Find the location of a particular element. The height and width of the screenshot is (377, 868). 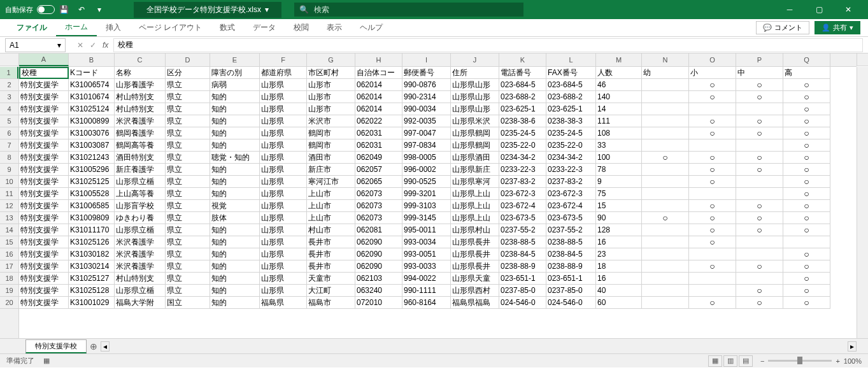

cell: 0233-22-3 is located at coordinates (571, 169).